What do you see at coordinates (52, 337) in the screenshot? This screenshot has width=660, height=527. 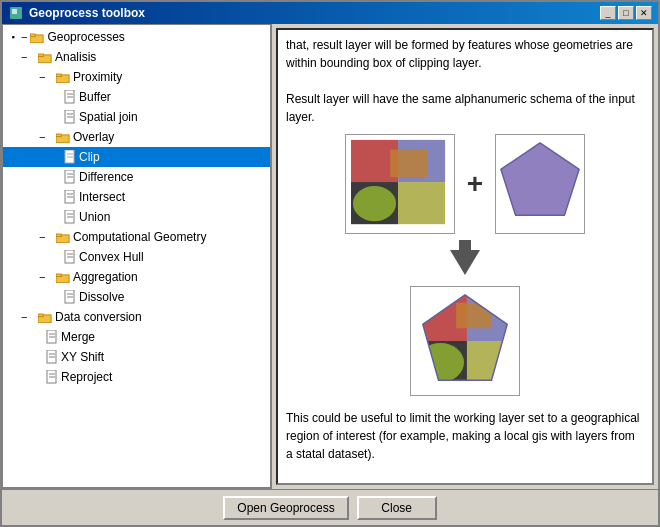 I see `doc-icon-merge` at bounding box center [52, 337].